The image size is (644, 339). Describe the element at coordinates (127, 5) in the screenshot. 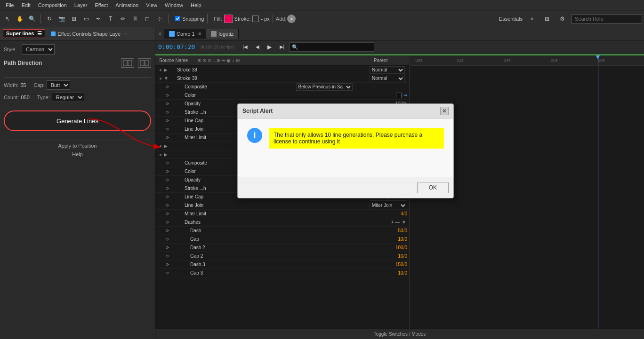

I see `menu-animation: Animation` at that location.